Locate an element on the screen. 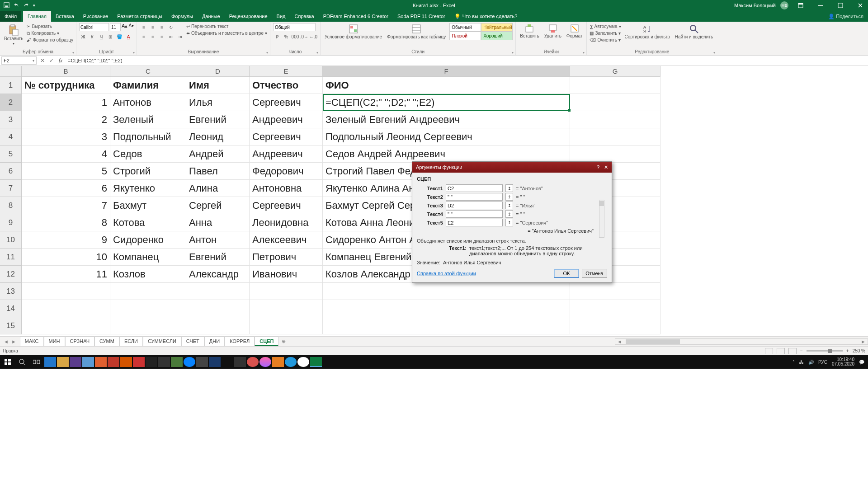  shrink-font-icon: A▾ is located at coordinates (131, 27).